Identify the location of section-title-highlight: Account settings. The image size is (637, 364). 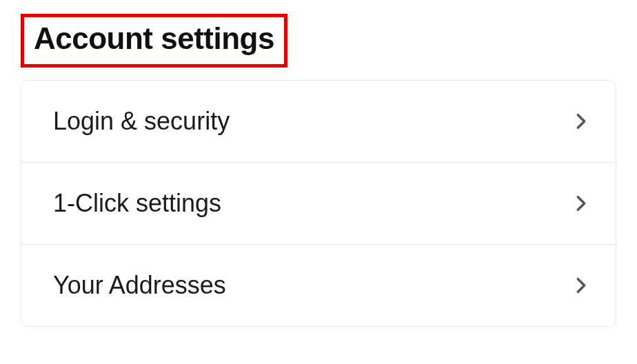
(154, 41).